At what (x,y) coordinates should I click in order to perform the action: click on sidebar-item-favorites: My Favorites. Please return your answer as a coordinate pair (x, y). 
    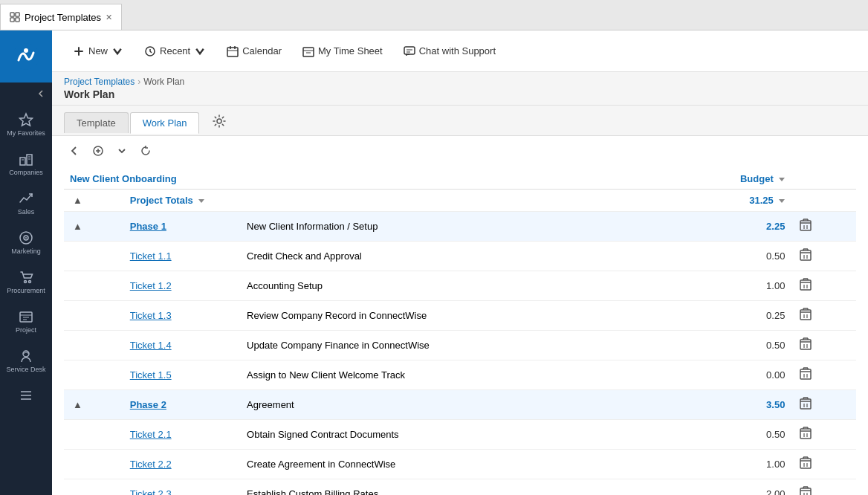
    Looking at the image, I should click on (26, 125).